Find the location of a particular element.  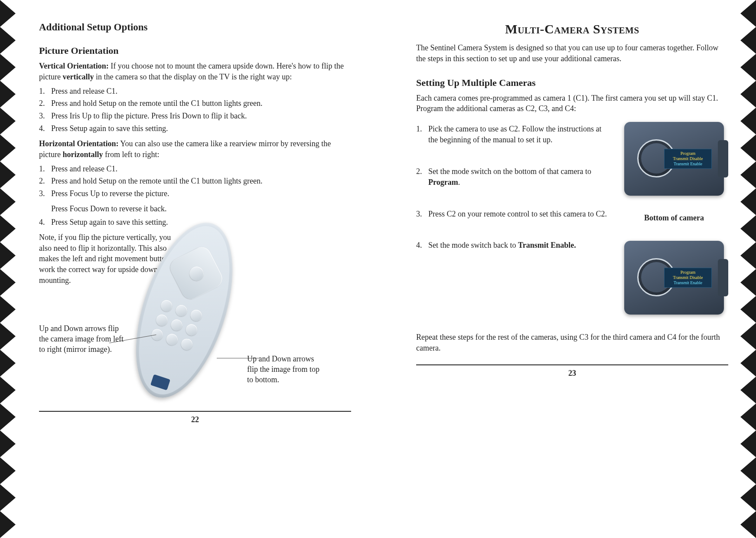

mc-step-3: 3.Press C2 on your remote control to set… is located at coordinates (512, 214).